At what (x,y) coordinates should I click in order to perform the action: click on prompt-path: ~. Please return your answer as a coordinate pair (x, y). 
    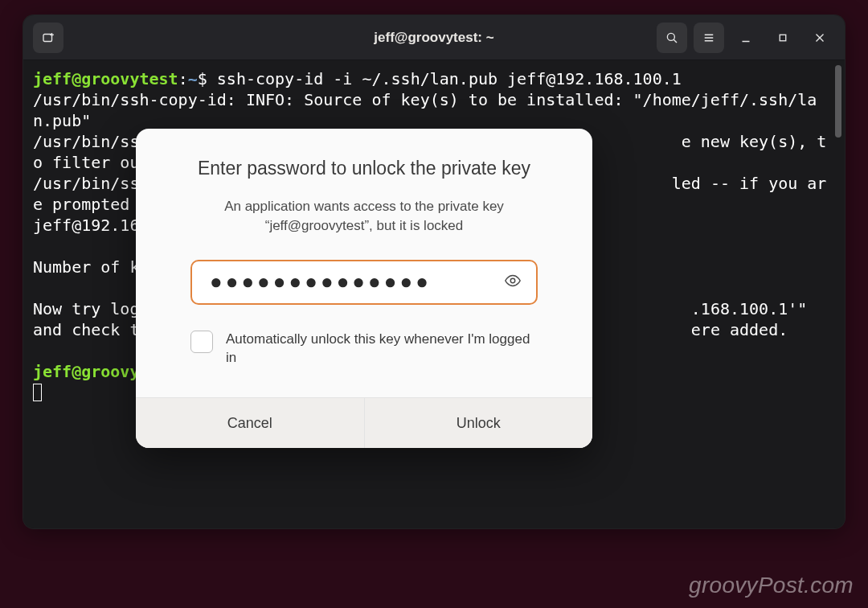
    Looking at the image, I should click on (193, 79).